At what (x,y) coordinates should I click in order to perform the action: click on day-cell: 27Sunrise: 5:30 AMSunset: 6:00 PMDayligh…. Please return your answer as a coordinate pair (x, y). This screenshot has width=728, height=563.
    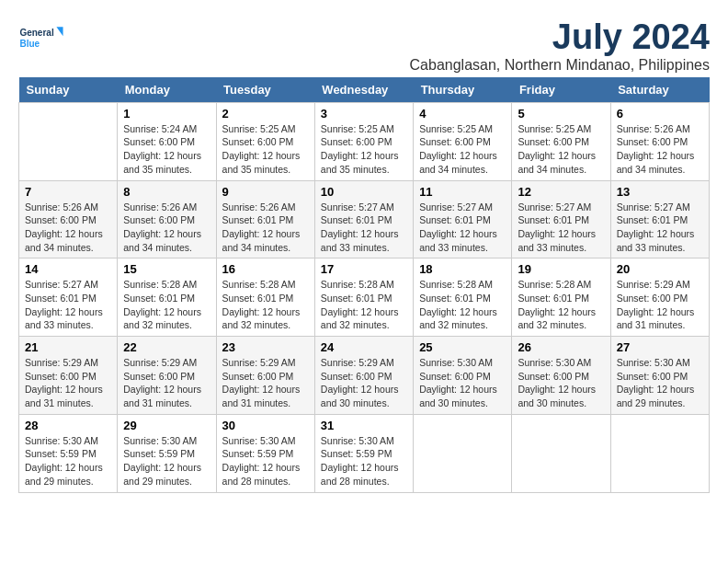
    Looking at the image, I should click on (660, 375).